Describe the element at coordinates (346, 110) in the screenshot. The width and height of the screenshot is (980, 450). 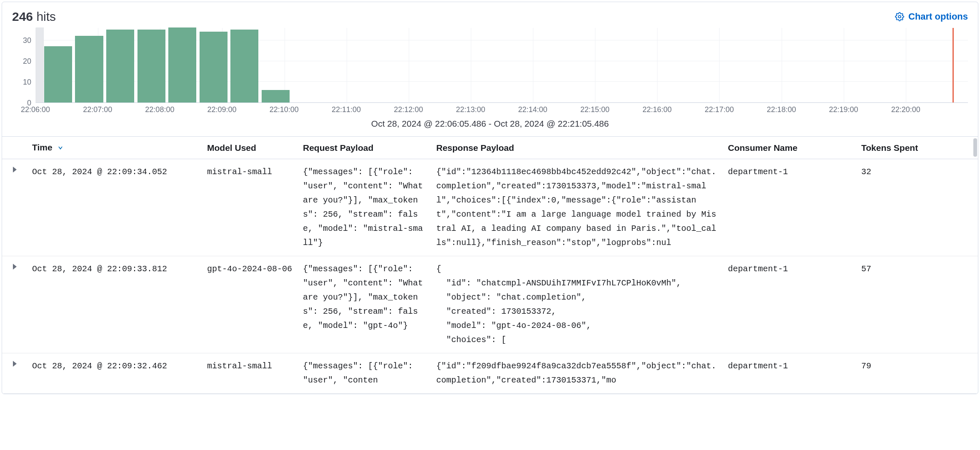
I see `x-tick-label: 22:11:00` at that location.